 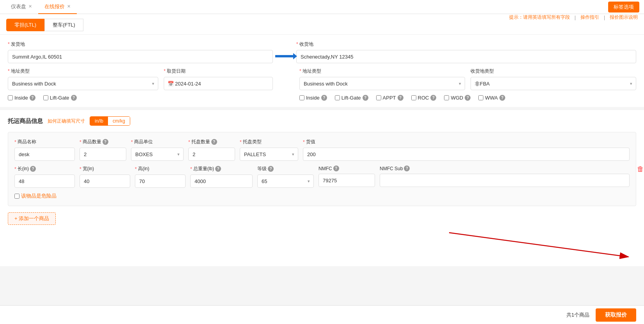 I want to click on hazmat-checkbox: 该物品是危险品, so click(x=322, y=196).